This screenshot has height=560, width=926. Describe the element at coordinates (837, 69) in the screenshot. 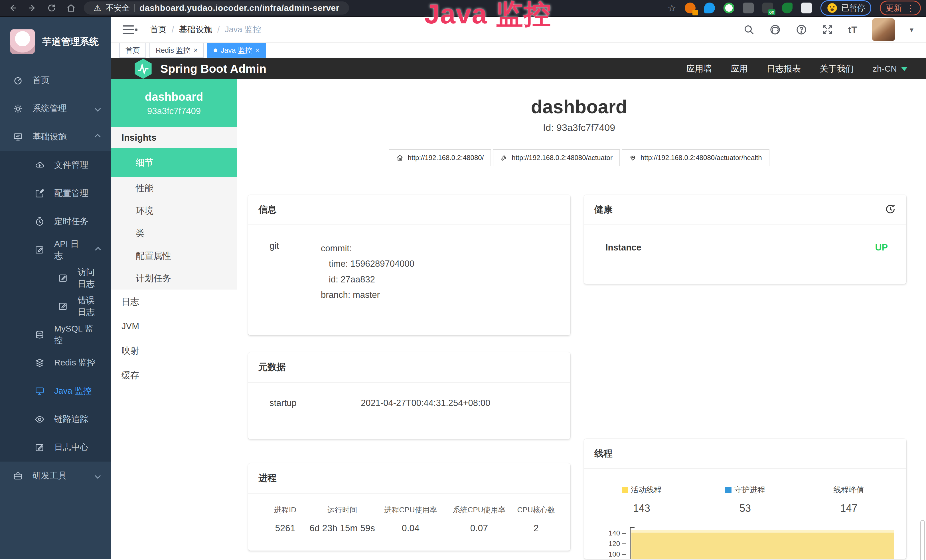

I see `sba-nav-about: 关于我们` at that location.